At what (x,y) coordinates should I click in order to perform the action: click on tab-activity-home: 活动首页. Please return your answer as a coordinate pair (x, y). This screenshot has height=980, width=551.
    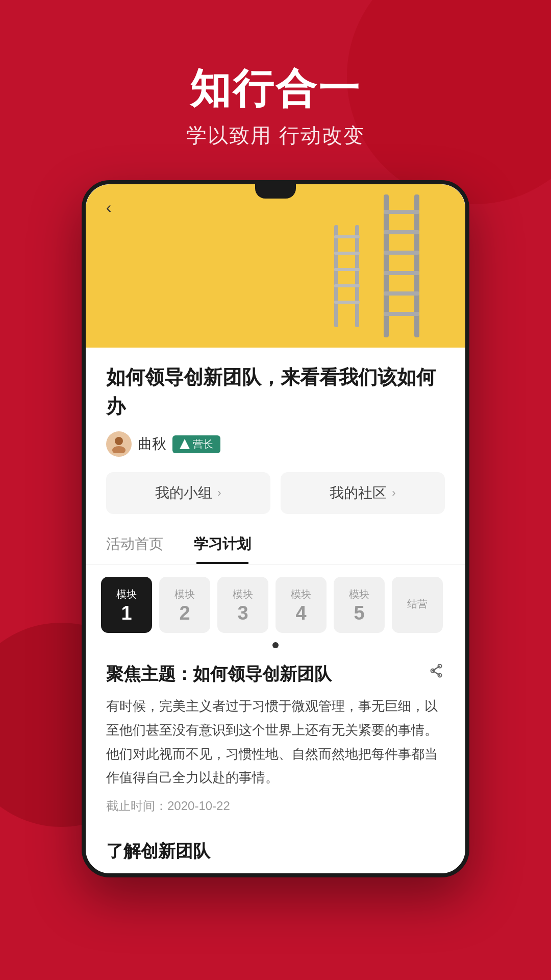
    Looking at the image, I should click on (135, 544).